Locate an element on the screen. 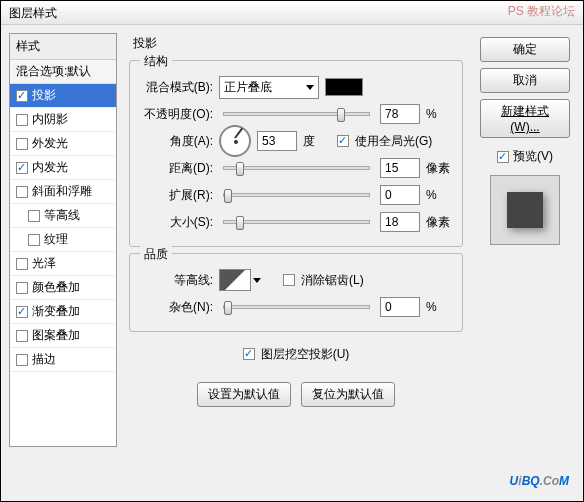  window-titlebar: 图层样式 PS 教程论坛 is located at coordinates (292, 13).